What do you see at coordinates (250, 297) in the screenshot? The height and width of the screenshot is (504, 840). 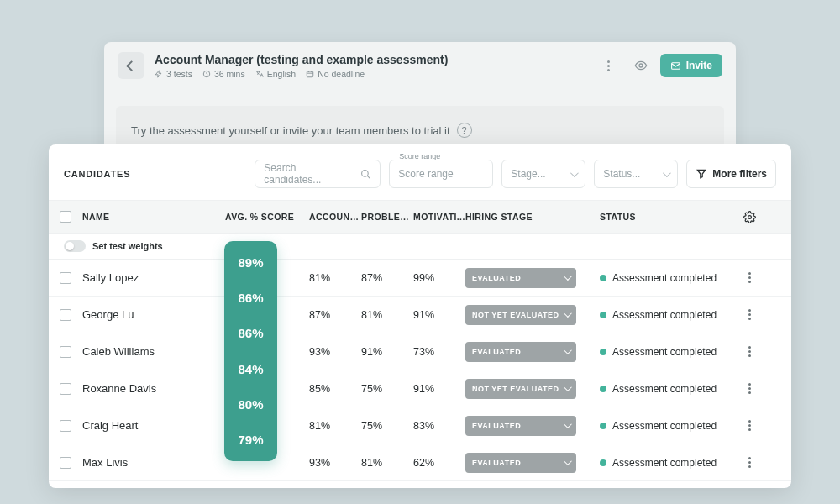 I see `avg-score-value: 86%` at bounding box center [250, 297].